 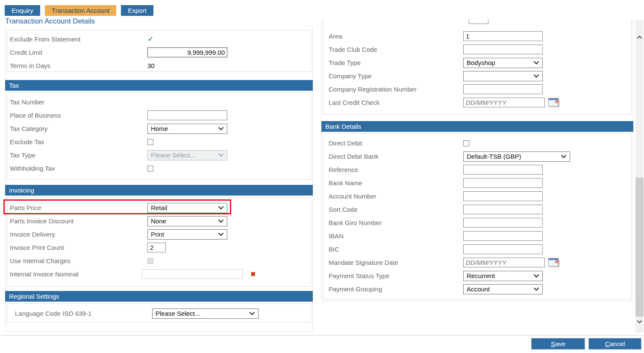 What do you see at coordinates (77, 102) in the screenshot?
I see `tax-number-label: Tax Number` at bounding box center [77, 102].